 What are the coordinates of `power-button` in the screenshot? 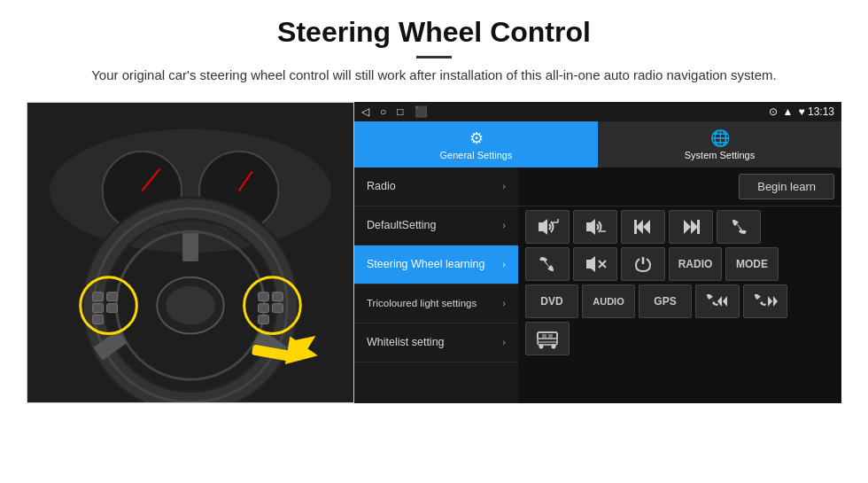 It's located at (643, 264).